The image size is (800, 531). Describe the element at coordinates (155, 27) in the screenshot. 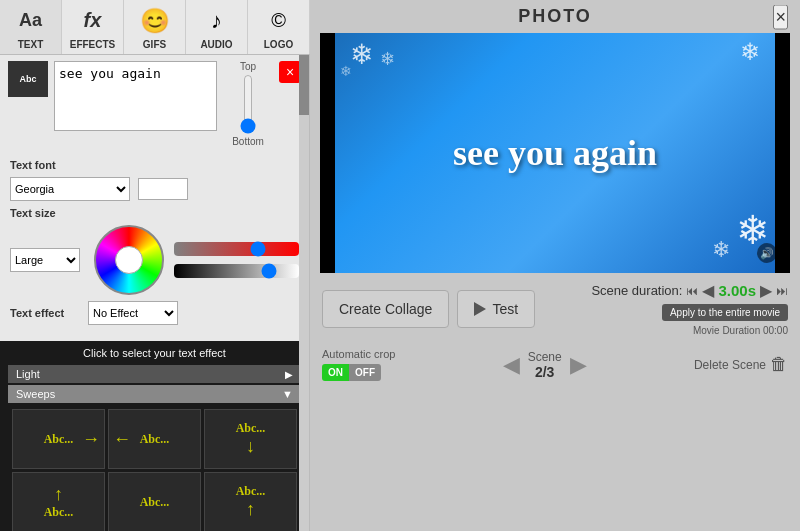

I see `toolbar-gifs: 😊 GIFS` at that location.